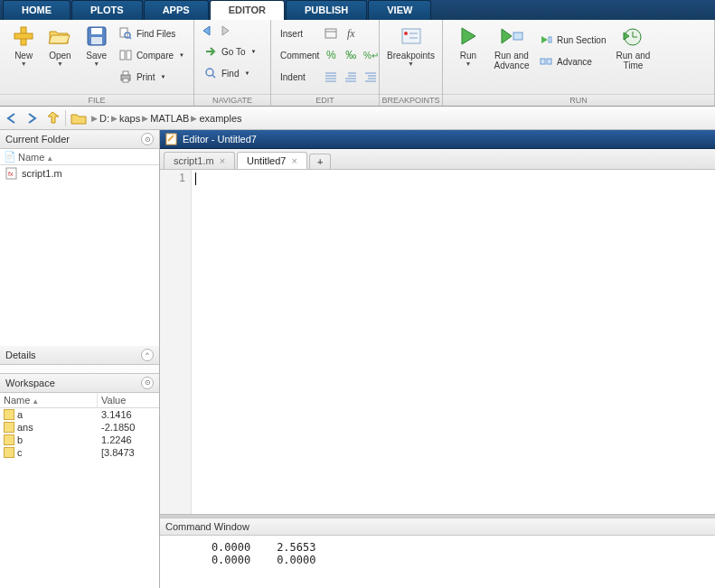 This screenshot has width=715, height=588. I want to click on editor-tabstrip: script1.m× Untitled7× +, so click(437, 159).